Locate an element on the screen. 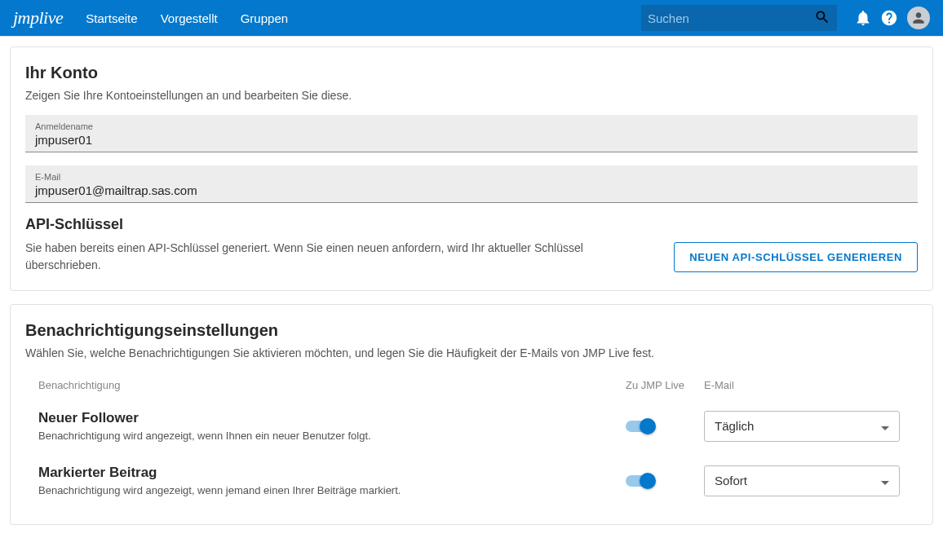 The height and width of the screenshot is (560, 943). api-text: Sie haben bereits einen API-Schlüssel ge… is located at coordinates (341, 257).